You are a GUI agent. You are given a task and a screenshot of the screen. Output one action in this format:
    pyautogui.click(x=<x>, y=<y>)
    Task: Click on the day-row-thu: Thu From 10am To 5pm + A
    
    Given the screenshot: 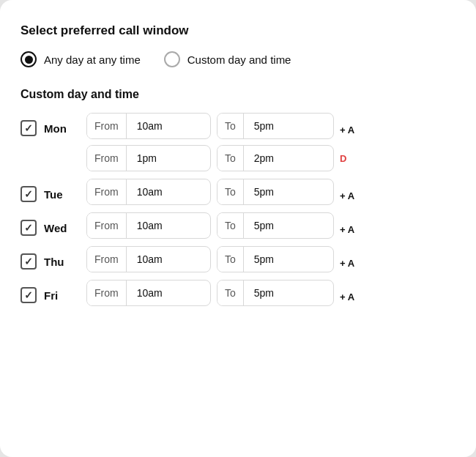 What is the action you would take?
    pyautogui.click(x=238, y=259)
    